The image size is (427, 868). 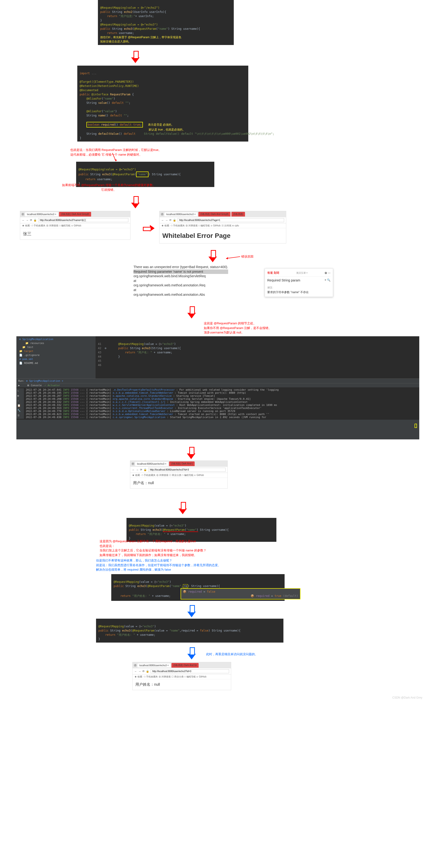 What do you see at coordinates (153, 541) in the screenshot?
I see `text-line: 这是因为 @RequestParam 注解中有一个属性required，其值默认…` at bounding box center [153, 541].